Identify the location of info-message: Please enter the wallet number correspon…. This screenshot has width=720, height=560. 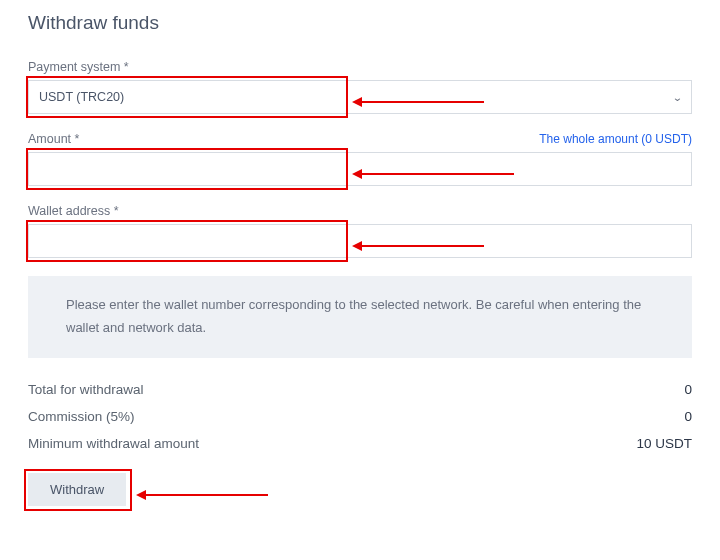
(360, 317).